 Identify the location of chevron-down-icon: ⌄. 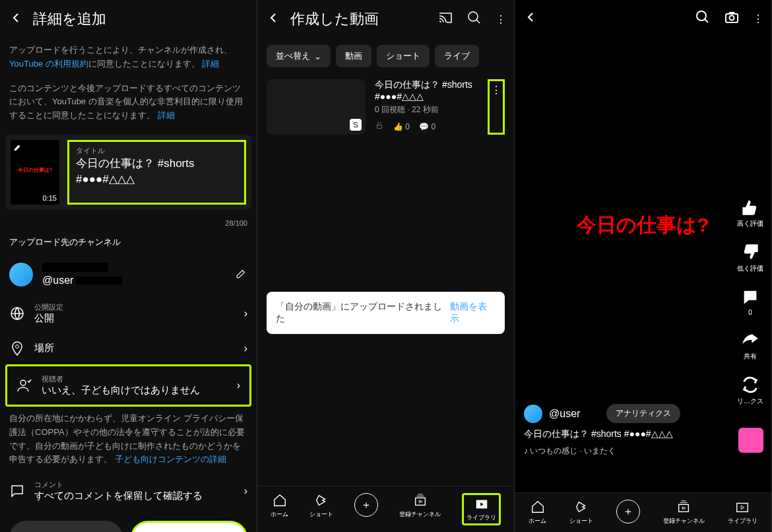
(318, 57).